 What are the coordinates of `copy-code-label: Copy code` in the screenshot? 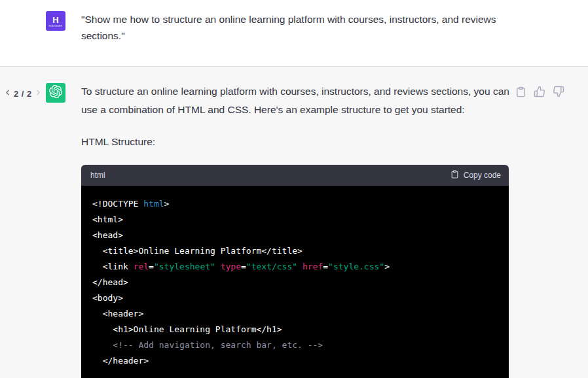 It's located at (482, 175).